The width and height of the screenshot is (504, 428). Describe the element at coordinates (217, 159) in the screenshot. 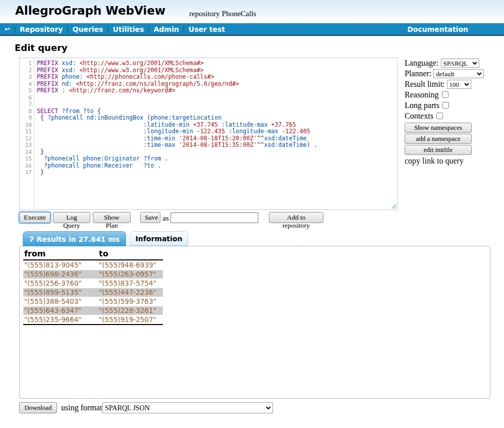

I see `code-line: ?phonecall phone:Originator ?from .` at that location.